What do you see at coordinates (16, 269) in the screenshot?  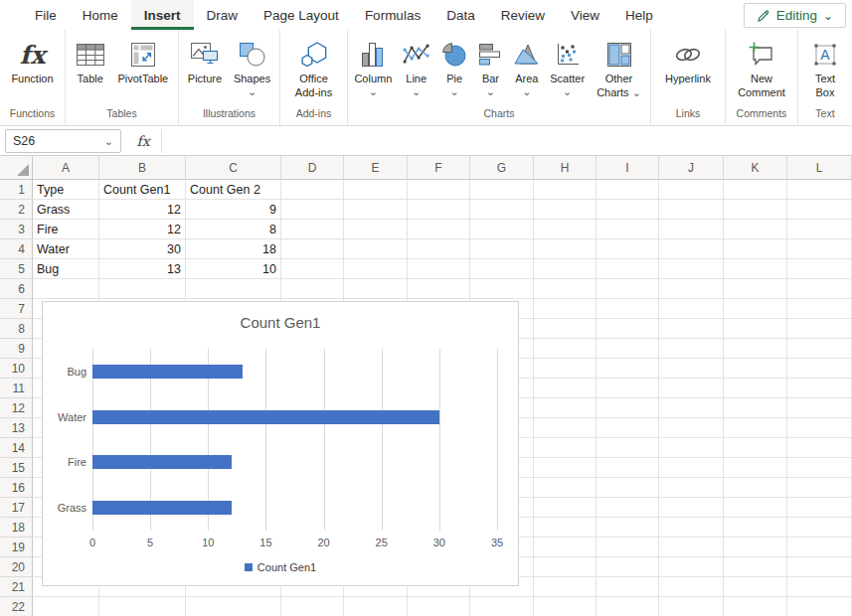 I see `row-header-5: 5` at bounding box center [16, 269].